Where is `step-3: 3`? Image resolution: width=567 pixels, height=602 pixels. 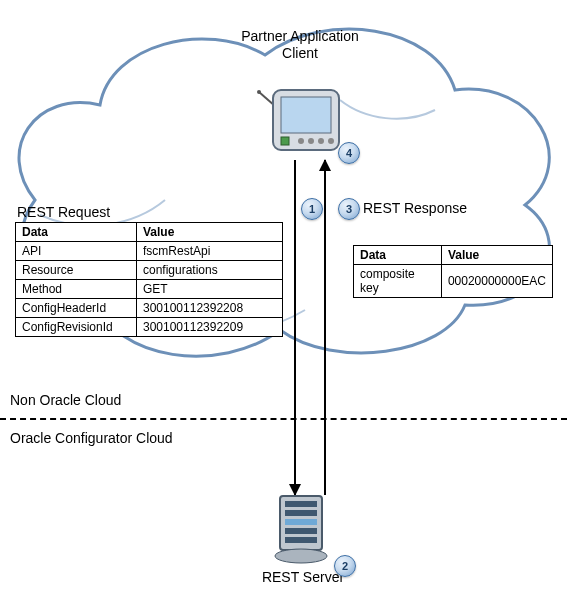
step-3: 3 is located at coordinates (349, 209).